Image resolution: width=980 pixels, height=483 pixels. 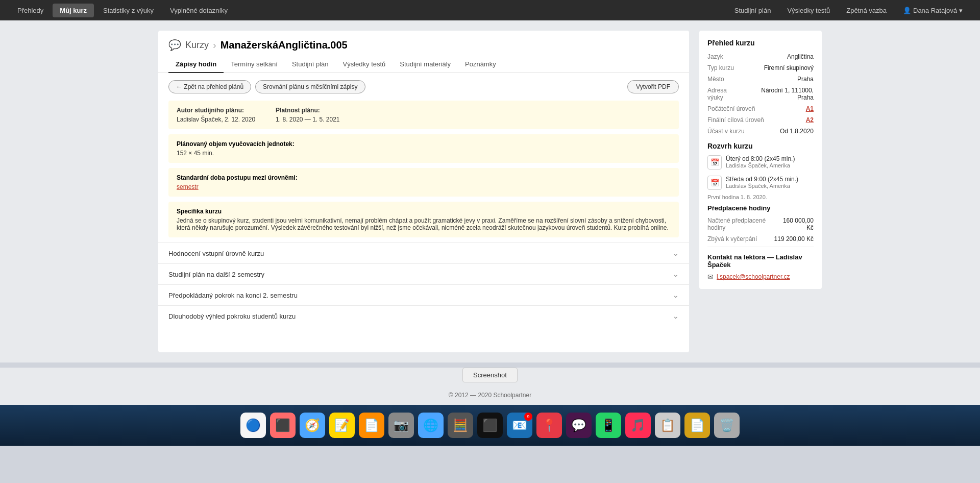 What do you see at coordinates (789, 68) in the screenshot?
I see `typ-value: Firemní skupinový` at bounding box center [789, 68].